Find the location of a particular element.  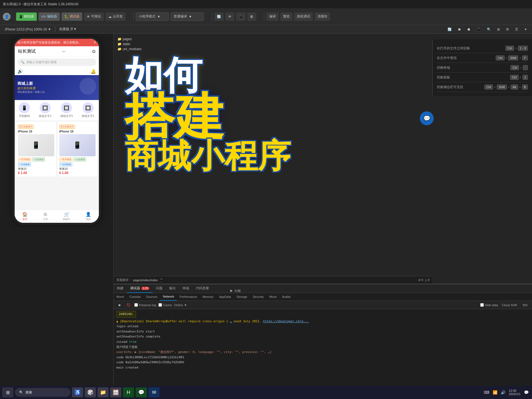

subtab-mock: Mock is located at coordinates (273, 297).